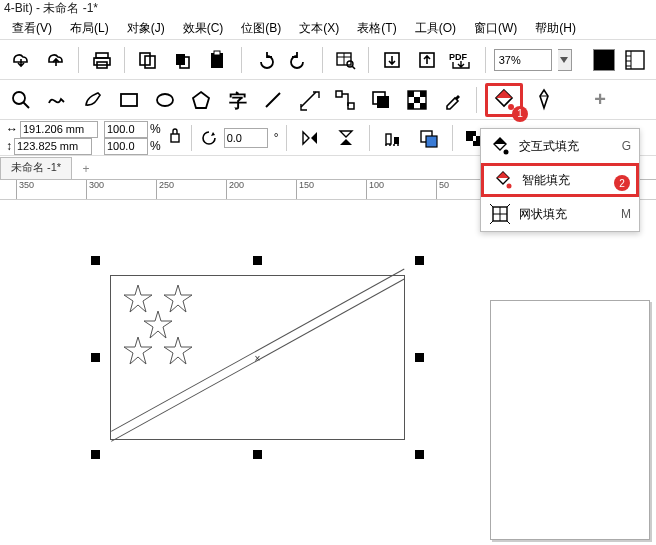 This screenshot has height=545, width=656. Describe the element at coordinates (453, 100) in the screenshot. I see `eyedropper-icon` at that location.